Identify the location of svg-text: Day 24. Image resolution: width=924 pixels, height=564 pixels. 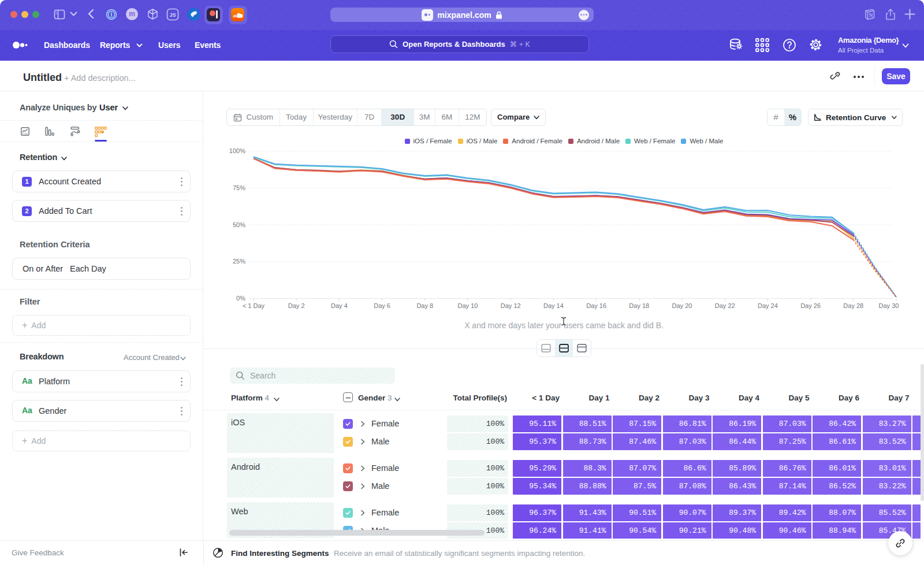
(768, 306).